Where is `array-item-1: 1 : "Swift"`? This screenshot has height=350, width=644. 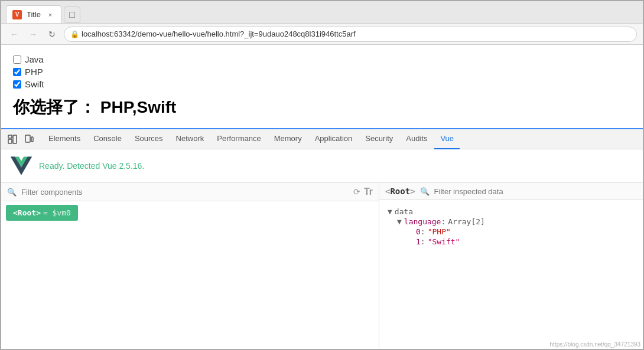 array-item-1: 1 : "Swift" is located at coordinates (525, 242).